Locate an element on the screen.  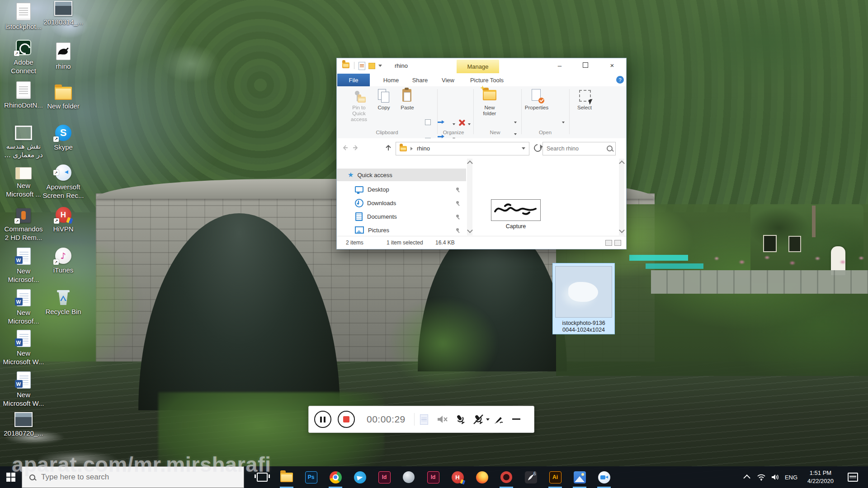
desktop-icon-itunes: iTunes is located at coordinates (63, 261).